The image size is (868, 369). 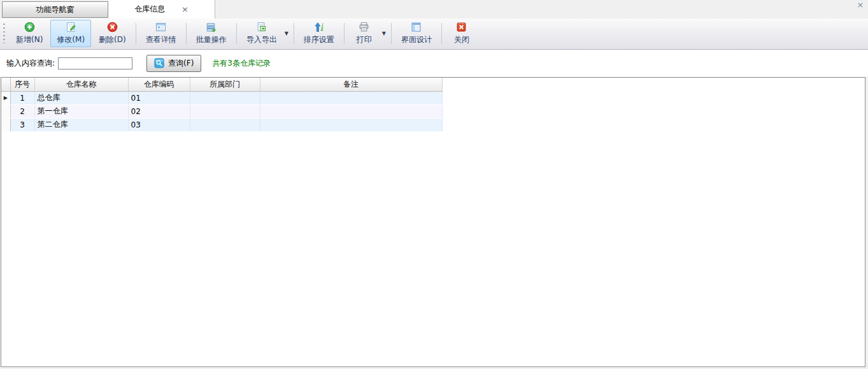 What do you see at coordinates (434, 63) in the screenshot?
I see `search-bar: 输入内容查询: 查询(F) 共有3条仓库记录` at bounding box center [434, 63].